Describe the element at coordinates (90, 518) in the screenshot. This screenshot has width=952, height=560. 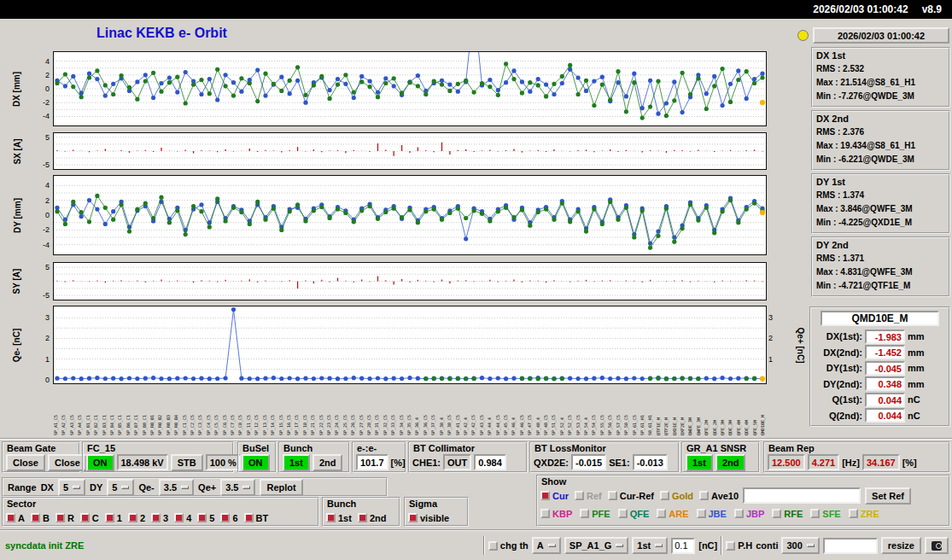
I see `checkbox-sector-c: C` at that location.